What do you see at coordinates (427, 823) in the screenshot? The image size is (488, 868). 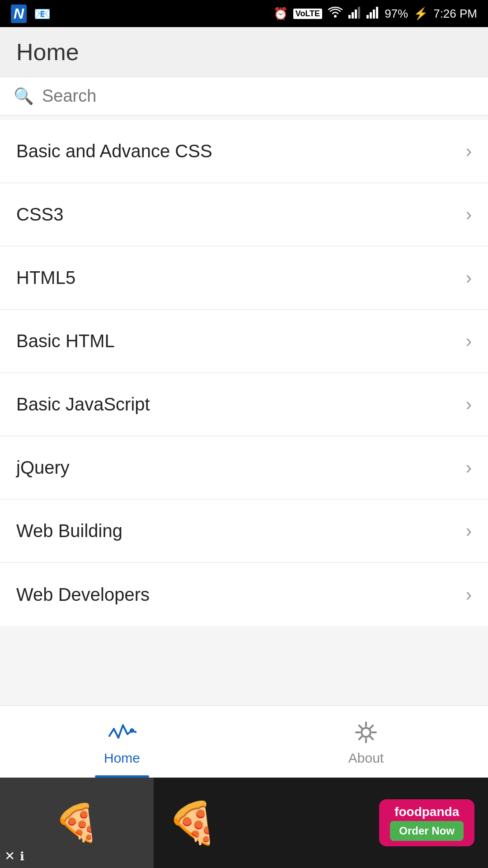 I see `foodpanda-badge: foodpanda Order Now` at bounding box center [427, 823].